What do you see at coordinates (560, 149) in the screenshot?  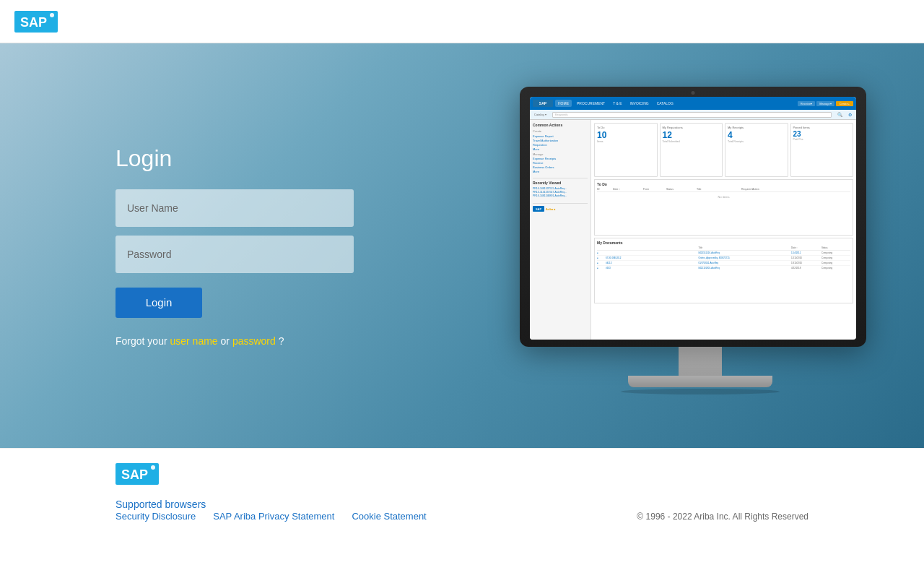 I see `sidebar-item-more-create: More` at bounding box center [560, 149].